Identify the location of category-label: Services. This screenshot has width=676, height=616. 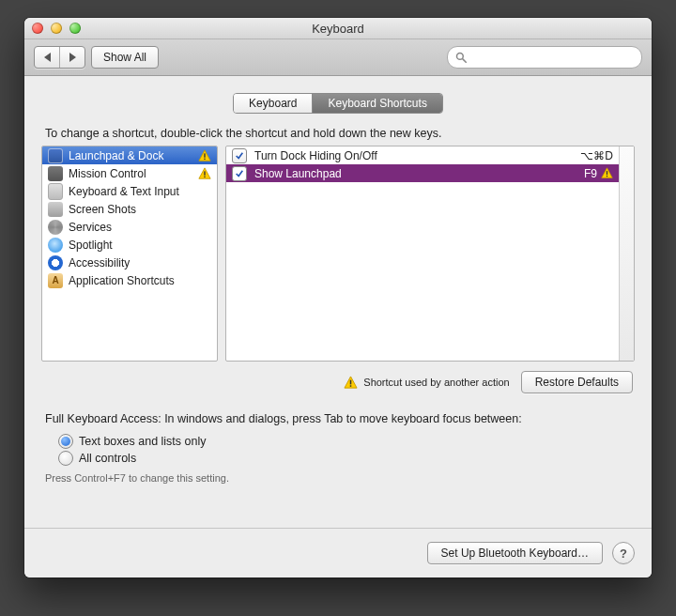
(140, 227).